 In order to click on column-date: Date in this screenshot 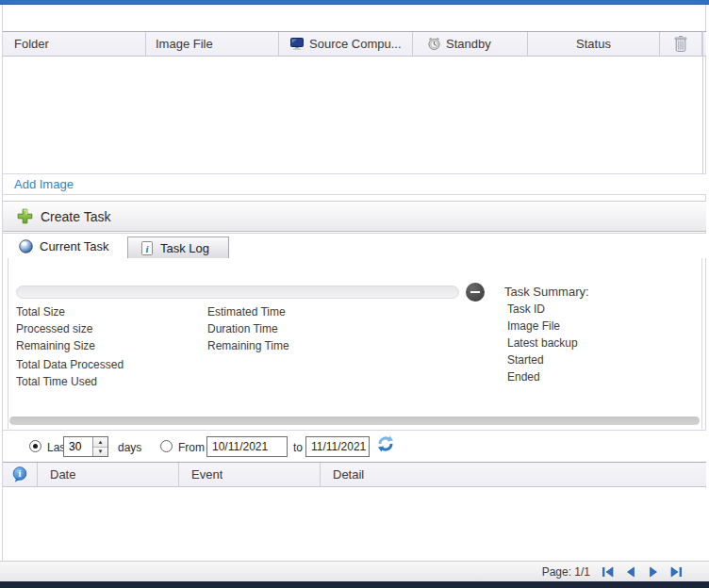, I will do `click(108, 475)`.